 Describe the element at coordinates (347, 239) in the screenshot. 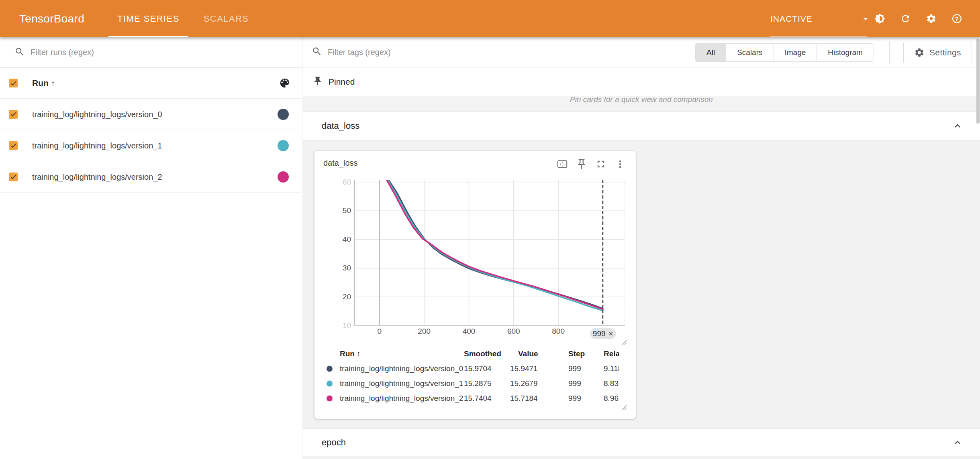

I see `svg-text: 40` at that location.